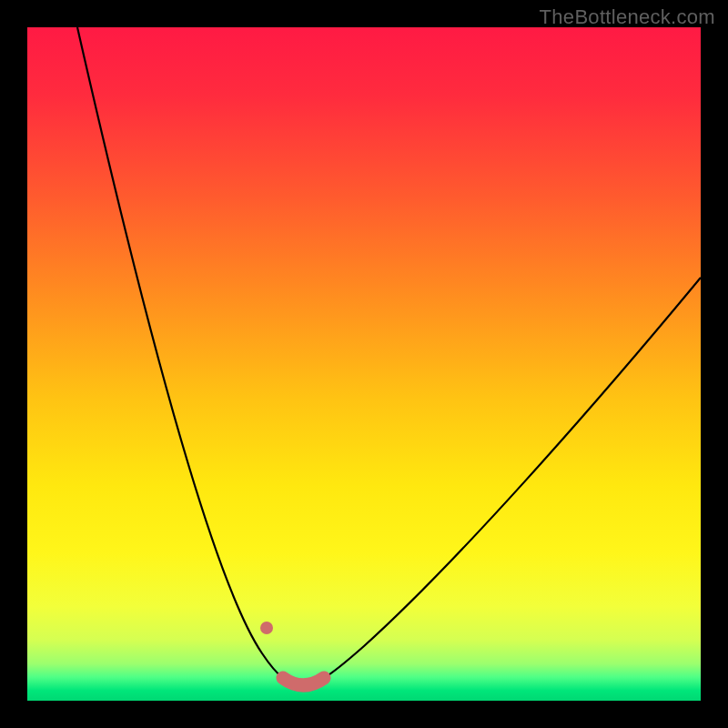 The height and width of the screenshot is (728, 728). Describe the element at coordinates (628, 17) in the screenshot. I see `watermark-text: TheBottleneck.com` at that location.